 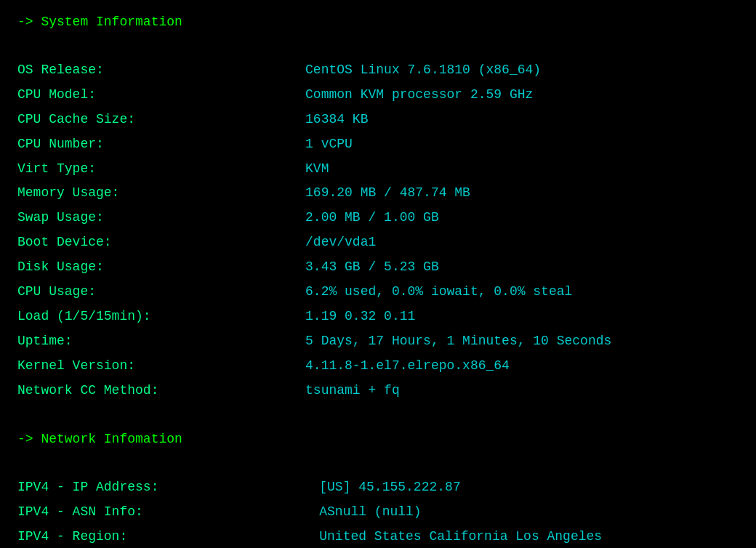 I want to click on row-label: IPV4 - IP Address:, so click(x=169, y=488).